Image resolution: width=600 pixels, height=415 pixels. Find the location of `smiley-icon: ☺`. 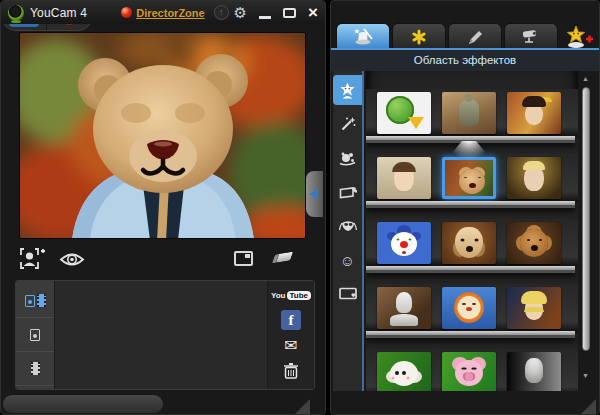

smiley-icon: ☺ is located at coordinates (348, 260).